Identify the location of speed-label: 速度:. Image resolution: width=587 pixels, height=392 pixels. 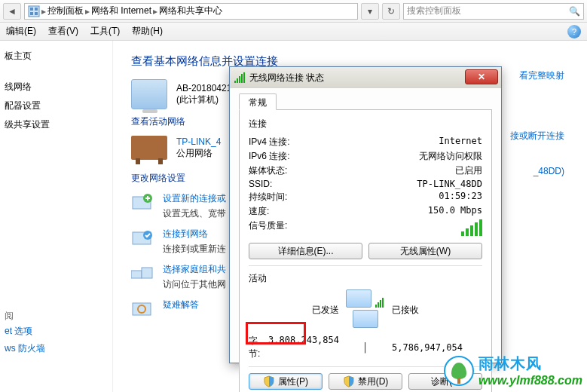
(298, 211).